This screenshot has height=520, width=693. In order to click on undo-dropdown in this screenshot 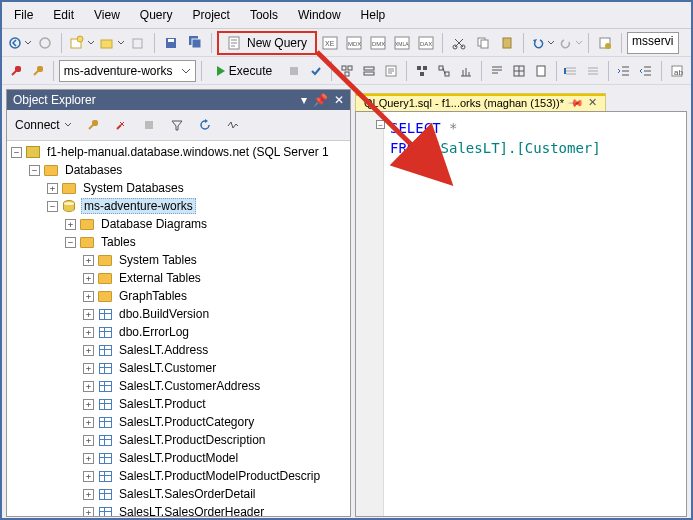, I will do `click(542, 43)`.